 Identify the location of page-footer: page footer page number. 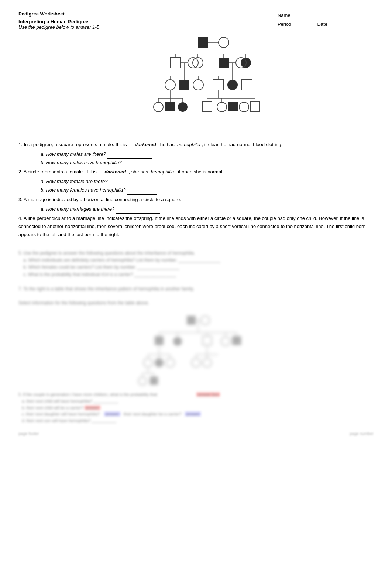
(196, 434).